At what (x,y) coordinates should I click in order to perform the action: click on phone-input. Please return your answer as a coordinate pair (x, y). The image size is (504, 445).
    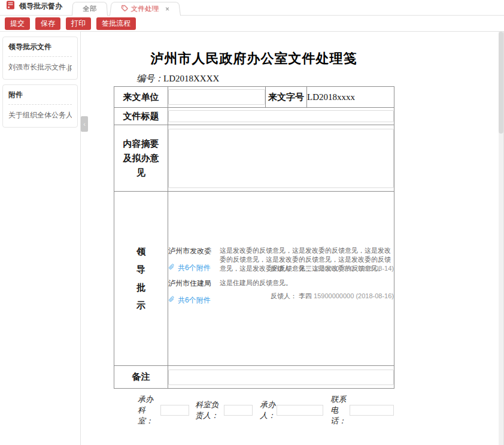
    Looking at the image, I should click on (372, 410).